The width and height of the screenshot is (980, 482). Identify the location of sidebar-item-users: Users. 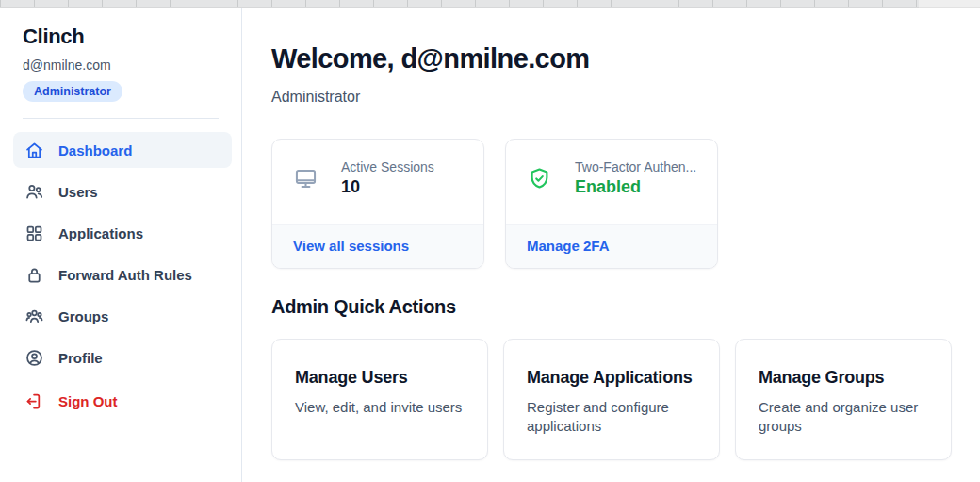
(122, 191).